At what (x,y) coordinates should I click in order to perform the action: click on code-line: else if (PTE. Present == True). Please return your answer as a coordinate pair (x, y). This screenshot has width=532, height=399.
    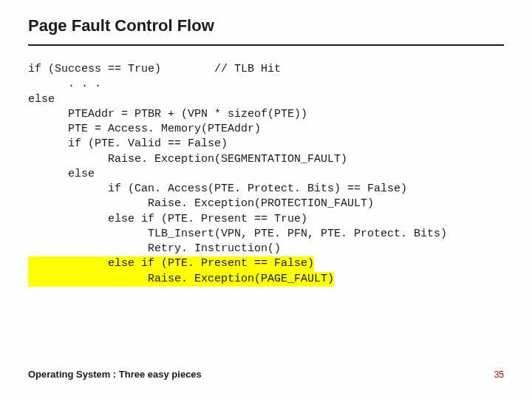
    Looking at the image, I should click on (266, 219).